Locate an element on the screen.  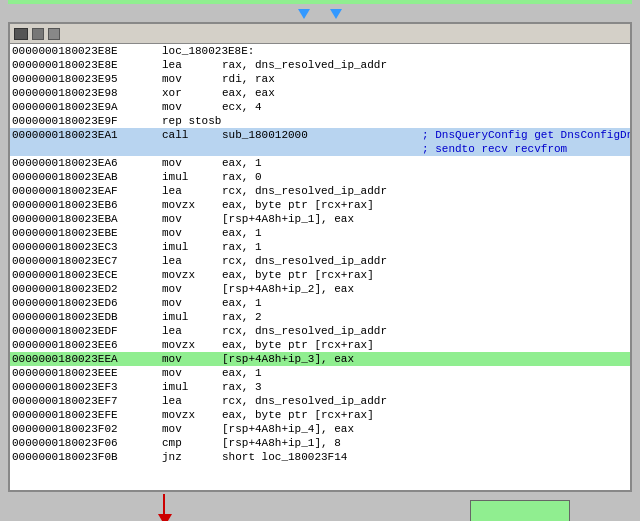
address: 0000000180023E9F is located at coordinates (87, 121).